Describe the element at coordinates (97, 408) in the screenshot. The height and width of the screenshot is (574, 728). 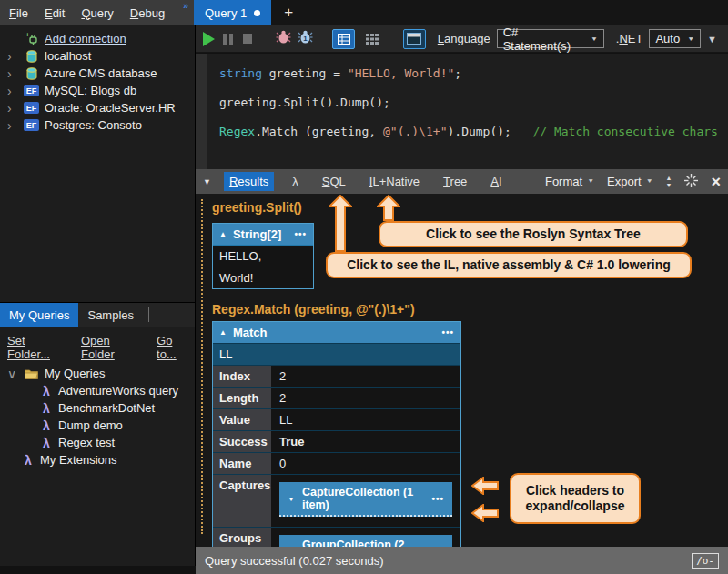
I see `list-item: λ BenchmarkDotNet` at that location.